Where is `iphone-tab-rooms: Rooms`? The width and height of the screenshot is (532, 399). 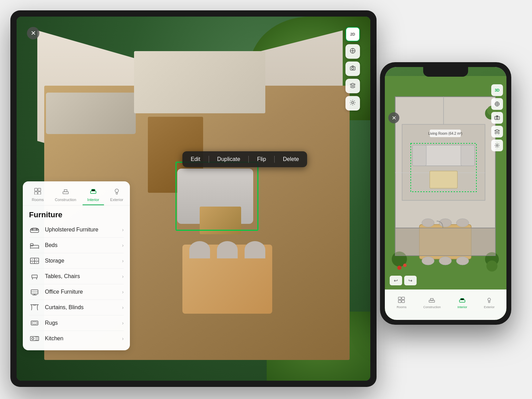 iphone-tab-rooms: Rooms is located at coordinates (401, 303).